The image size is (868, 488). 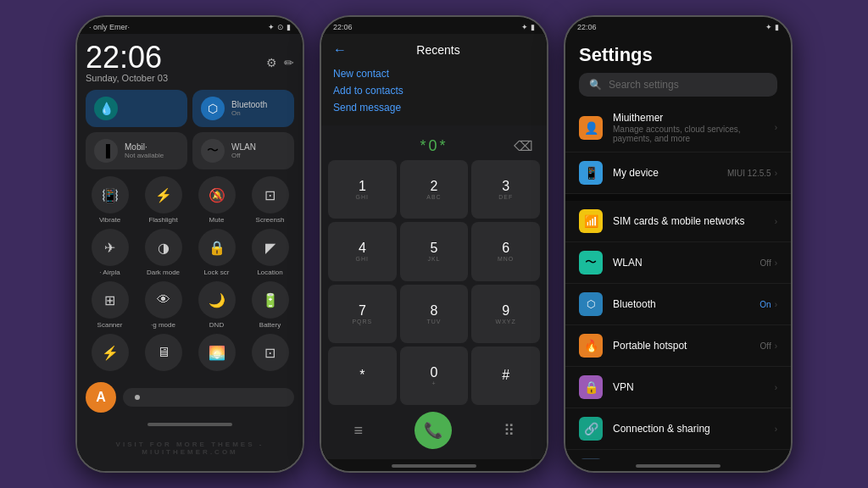 I want to click on settings-item-mydevice: 📱 My device MIUI 12.5.5 ›, so click(x=678, y=173).